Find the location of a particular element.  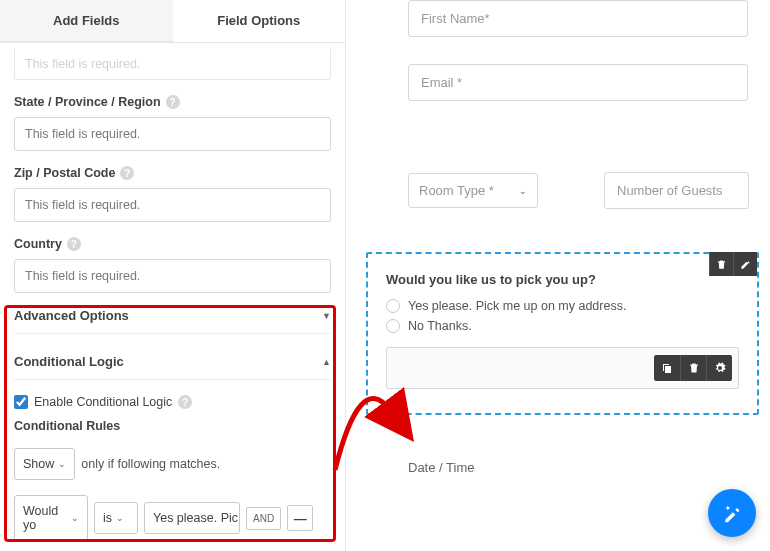

tab-add-fields: Add Fields is located at coordinates (86, 21).